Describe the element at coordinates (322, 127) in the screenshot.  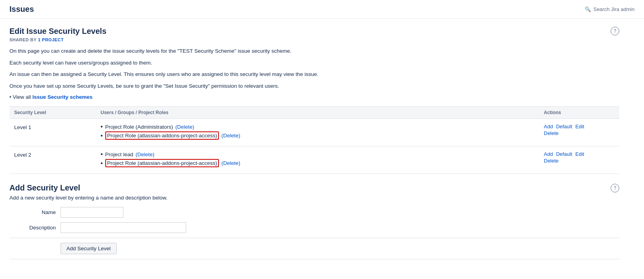
I see `role-entry: • Project Role (Administrators) (Delete)` at that location.